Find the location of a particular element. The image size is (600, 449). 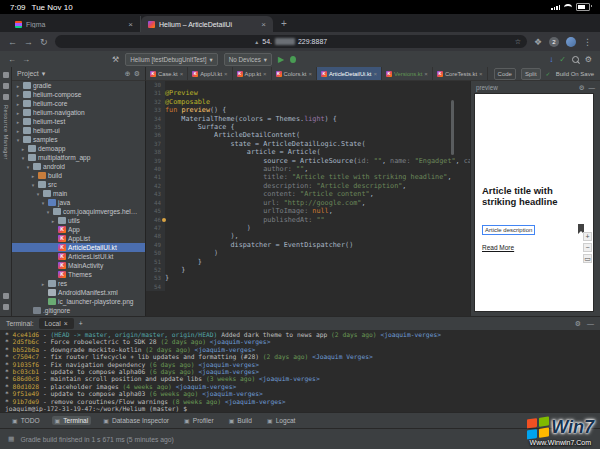

debug-icon is located at coordinates (293, 60).